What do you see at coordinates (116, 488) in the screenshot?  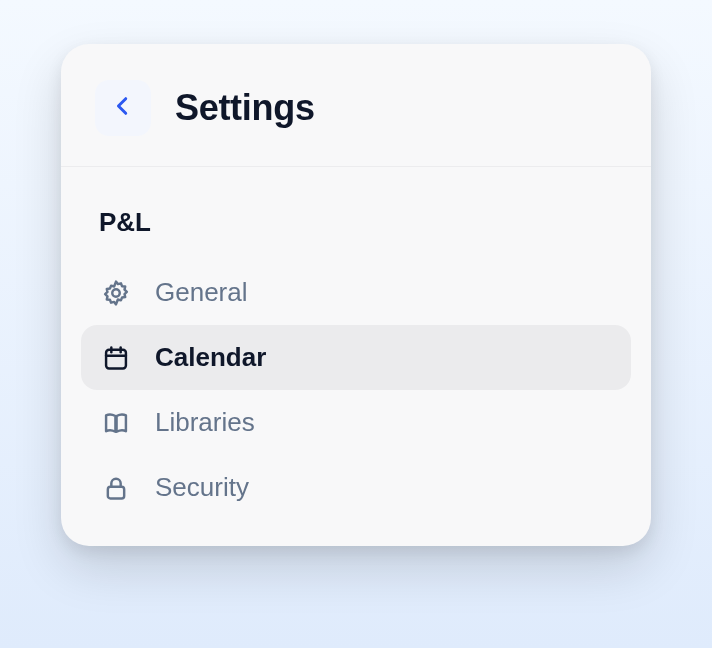 I see `lock-icon` at bounding box center [116, 488].